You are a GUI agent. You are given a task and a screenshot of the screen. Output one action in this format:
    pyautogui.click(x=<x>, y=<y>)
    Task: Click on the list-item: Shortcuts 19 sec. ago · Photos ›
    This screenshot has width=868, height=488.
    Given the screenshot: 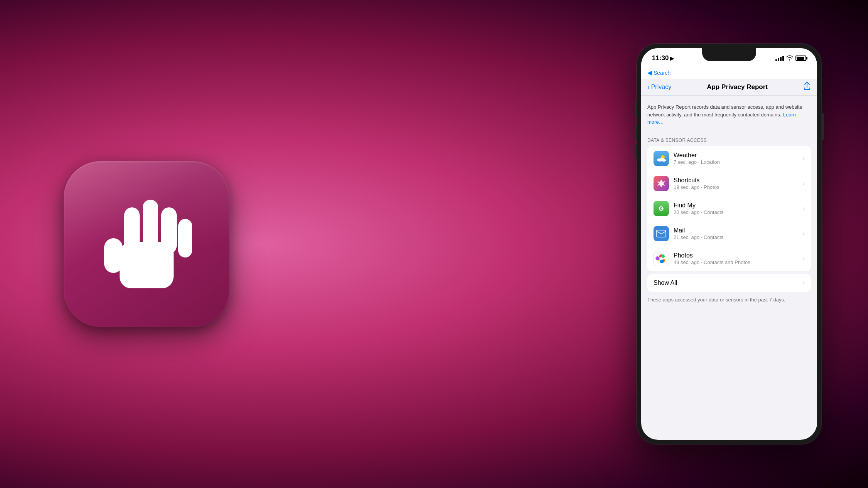 What is the action you would take?
    pyautogui.click(x=729, y=183)
    